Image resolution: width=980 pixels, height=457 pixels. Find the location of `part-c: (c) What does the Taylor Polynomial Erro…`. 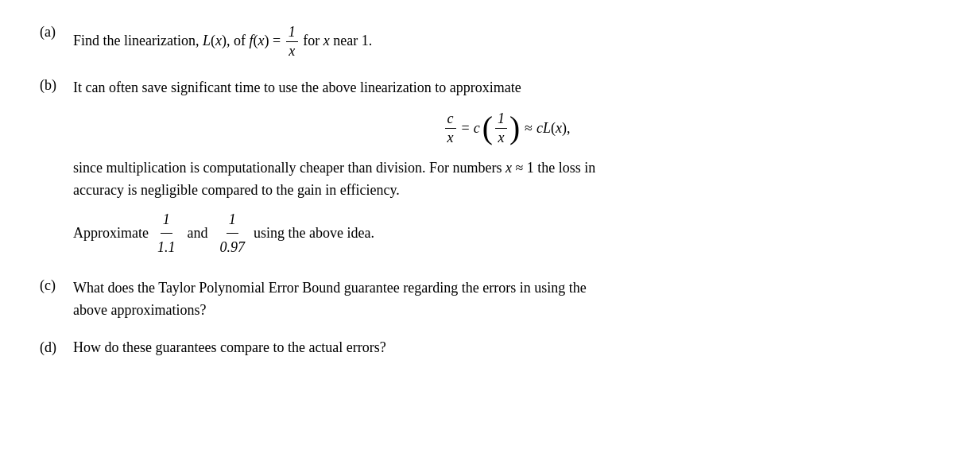

part-c: (c) What does the Taylor Polynomial Erro… is located at coordinates (490, 300).